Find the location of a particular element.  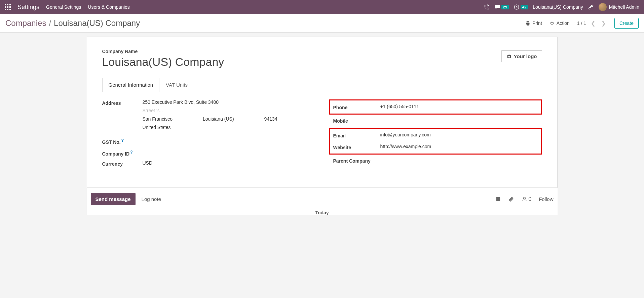

nav-general-settings: General Settings is located at coordinates (64, 7).